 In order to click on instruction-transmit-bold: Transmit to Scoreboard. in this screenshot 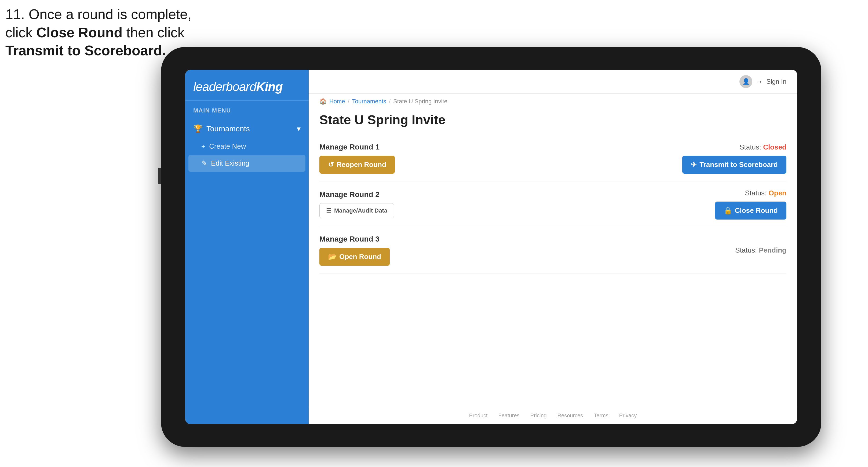, I will do `click(86, 51)`.